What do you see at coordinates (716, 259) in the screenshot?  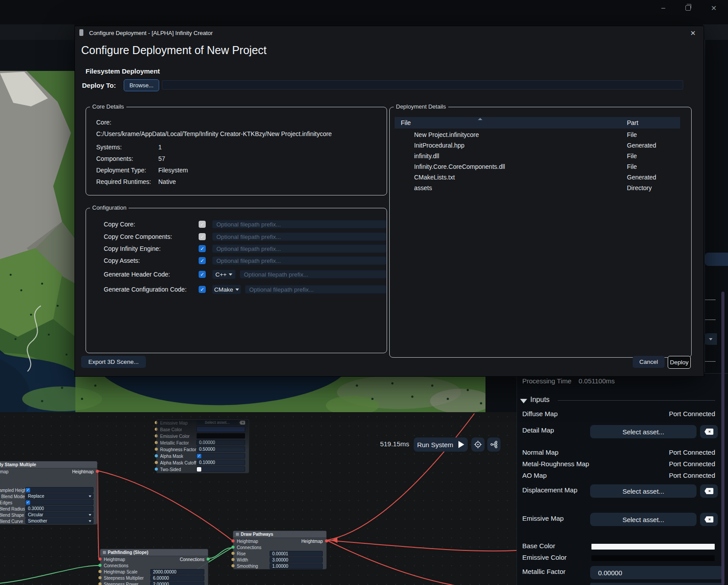 I see `background-button-fragment` at bounding box center [716, 259].